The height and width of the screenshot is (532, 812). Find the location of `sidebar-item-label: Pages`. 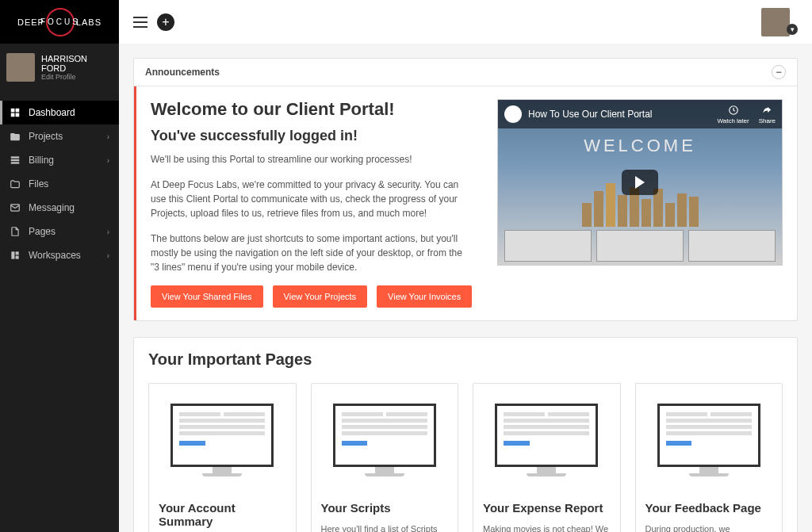

sidebar-item-label: Pages is located at coordinates (42, 232).